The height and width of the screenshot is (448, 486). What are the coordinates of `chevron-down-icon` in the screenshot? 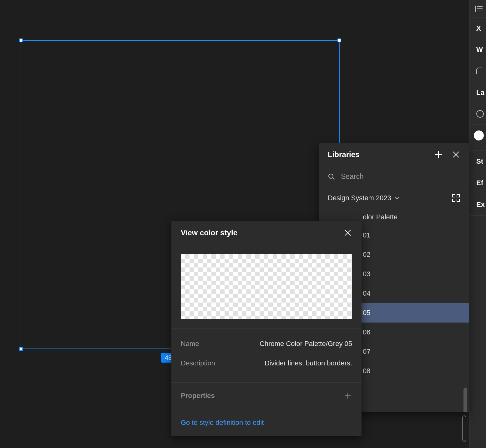 It's located at (397, 198).